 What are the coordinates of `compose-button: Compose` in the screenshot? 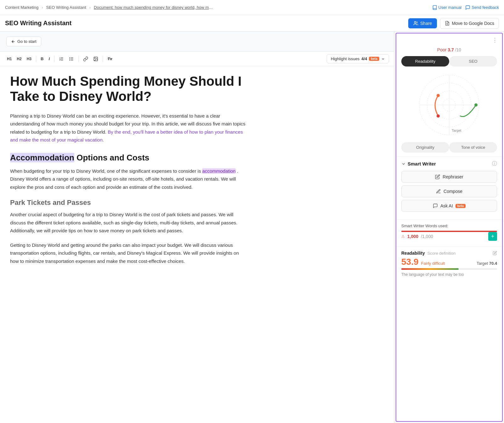 It's located at (449, 191).